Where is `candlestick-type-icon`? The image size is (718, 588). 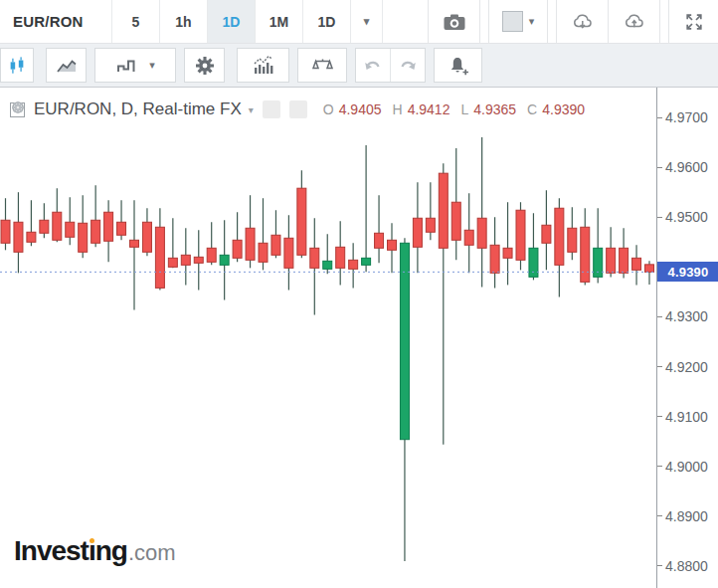
candlestick-type-icon is located at coordinates (17, 66).